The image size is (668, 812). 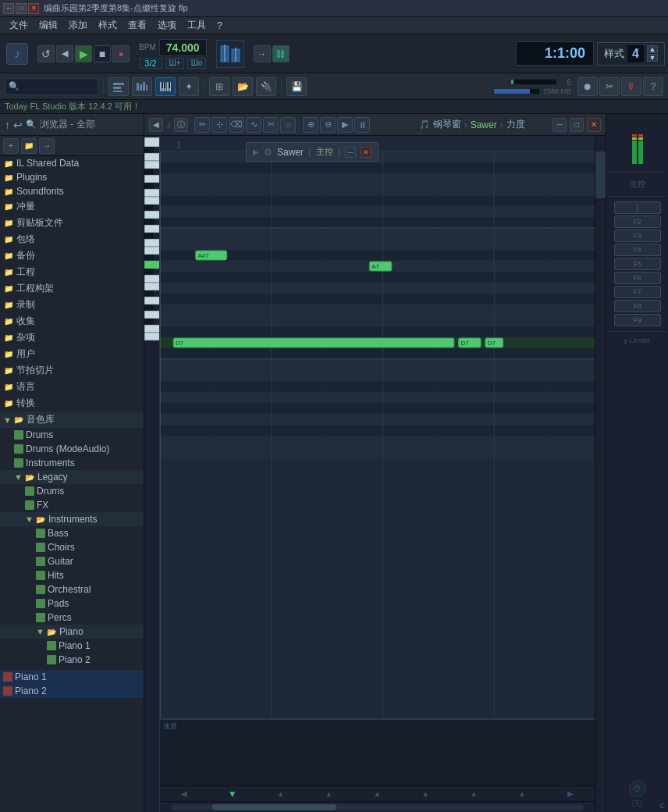 What do you see at coordinates (381, 266) in the screenshot?
I see `note-a7` at bounding box center [381, 266].